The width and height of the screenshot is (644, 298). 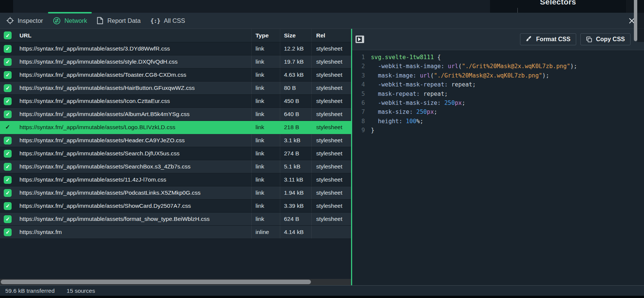 I want to click on row-size: 4.14 kB, so click(x=296, y=232).